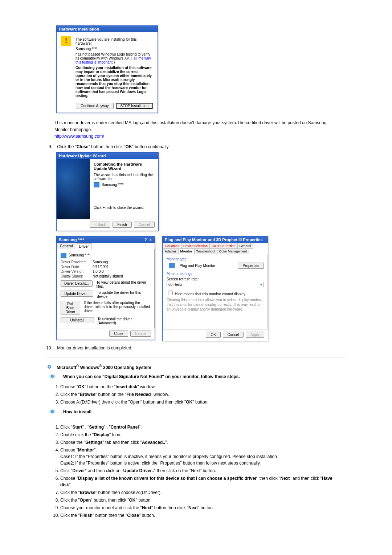 The width and height of the screenshot is (392, 555). Describe the element at coordinates (224, 246) in the screenshot. I see `tab-color-correction: Color Correction` at that location.